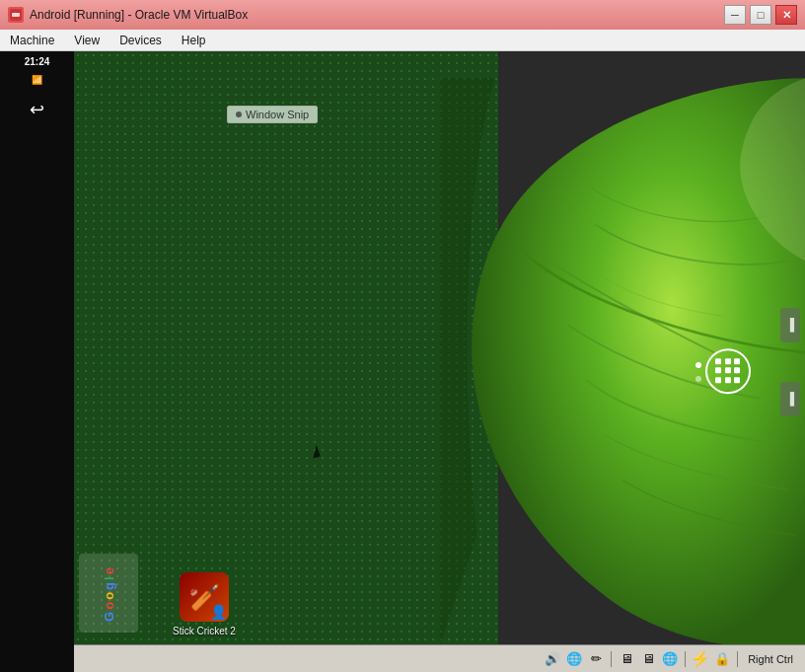 Image resolution: width=805 pixels, height=672 pixels. I want to click on window-snip-tooltip: Window Snip, so click(272, 114).